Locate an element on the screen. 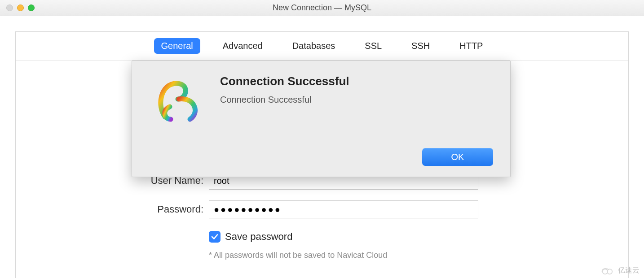  save-password-label: Save password is located at coordinates (259, 237).